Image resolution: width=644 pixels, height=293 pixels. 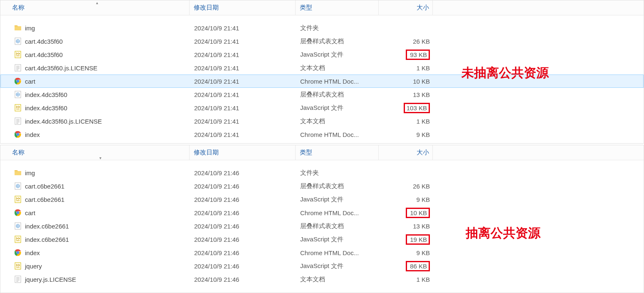 What do you see at coordinates (322, 153) in the screenshot?
I see `column-headers: 名称 ▾ 修改日期 类型 大小` at bounding box center [322, 153].